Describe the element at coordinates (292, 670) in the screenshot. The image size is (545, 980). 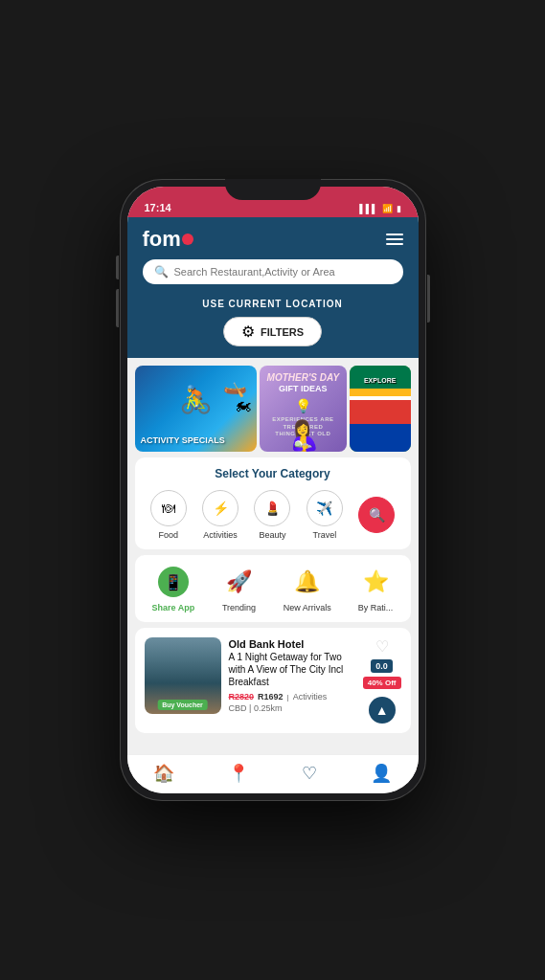
I see `deal-subtitle: A 1 Night Getaway for Two with A View of…` at that location.